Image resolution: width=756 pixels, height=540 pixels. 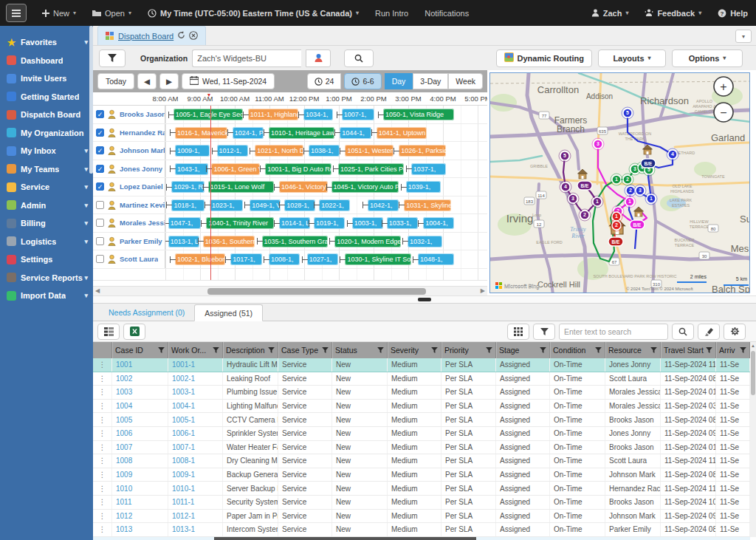 I want to click on cell-case-id: 1011, so click(x=140, y=502).